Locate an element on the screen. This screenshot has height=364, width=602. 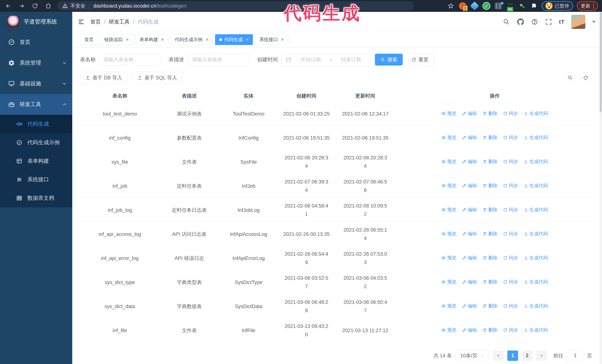
puzzle-extensions-icon is located at coordinates (534, 6).